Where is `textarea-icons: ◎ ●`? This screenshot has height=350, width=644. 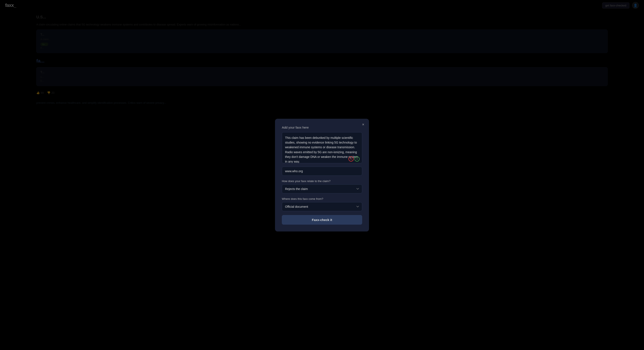
textarea-icons: ◎ ● is located at coordinates (354, 159).